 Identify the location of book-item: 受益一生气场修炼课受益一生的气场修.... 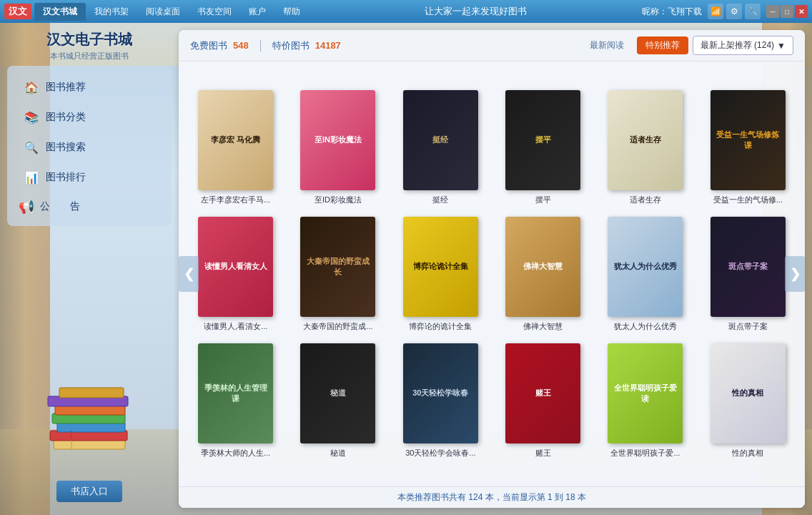
(748, 147).